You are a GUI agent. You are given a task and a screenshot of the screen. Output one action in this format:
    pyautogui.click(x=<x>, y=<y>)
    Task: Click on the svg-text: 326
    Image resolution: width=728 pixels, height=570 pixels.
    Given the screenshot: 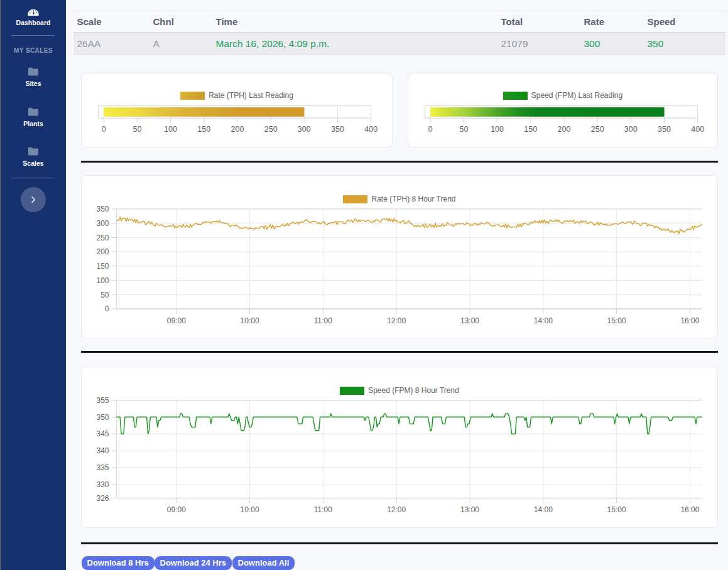 What is the action you would take?
    pyautogui.click(x=102, y=498)
    